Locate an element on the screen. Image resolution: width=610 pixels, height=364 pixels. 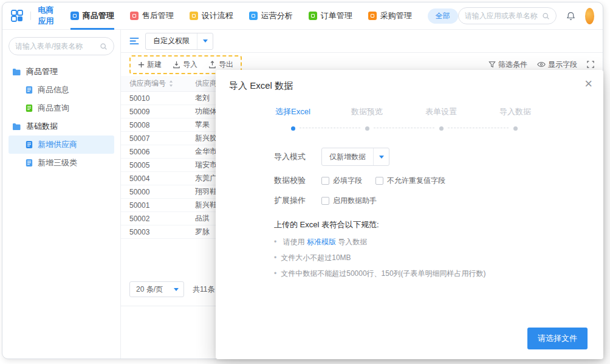
rule-text: 请使用 is located at coordinates (295, 242).